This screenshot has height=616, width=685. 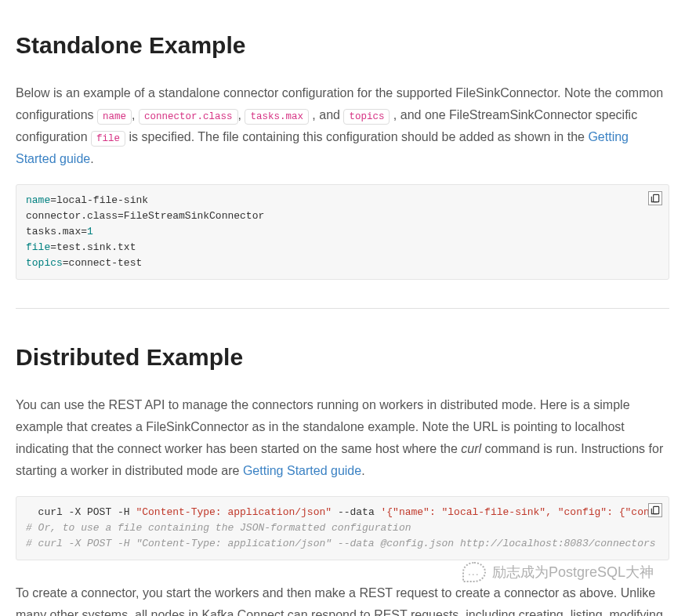 I want to click on standalone-code-block: name=local-file-sink connector.class=Fil…, so click(x=342, y=232).